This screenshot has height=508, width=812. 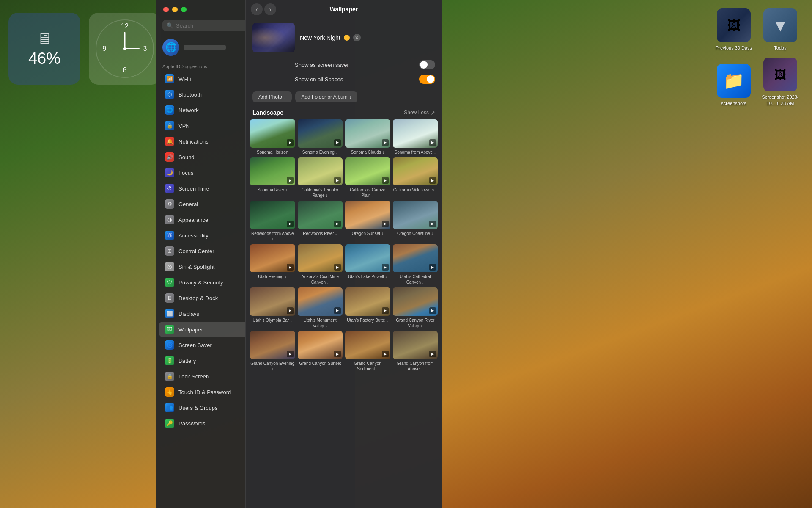 I want to click on spaces-toggle, so click(x=427, y=79).